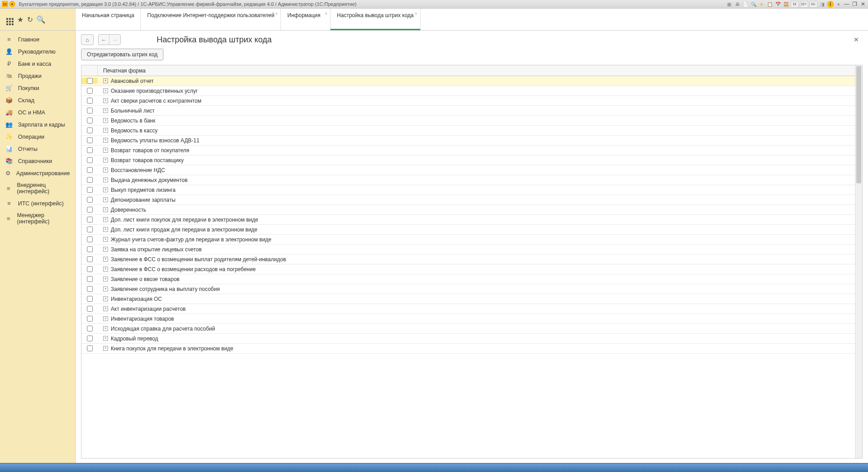  I want to click on panel-icon: ◨, so click(822, 5).